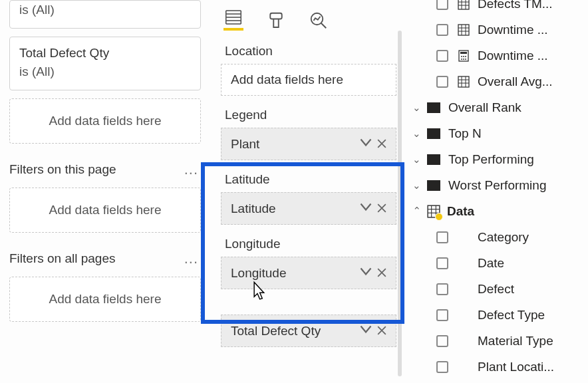 This screenshot has width=588, height=383. I want to click on filter-dropzone-visual: Add data fields here, so click(105, 121).